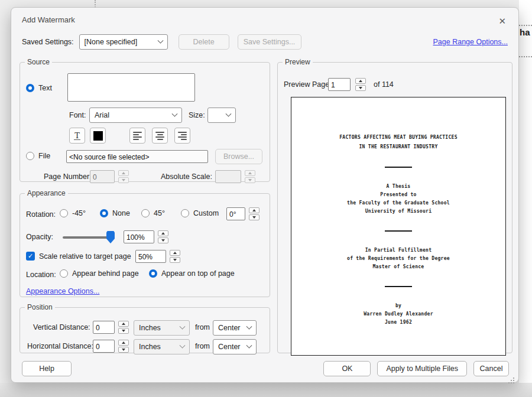 This screenshot has height=397, width=532. Describe the element at coordinates (115, 213) in the screenshot. I see `rotation-none-radio: None` at that location.